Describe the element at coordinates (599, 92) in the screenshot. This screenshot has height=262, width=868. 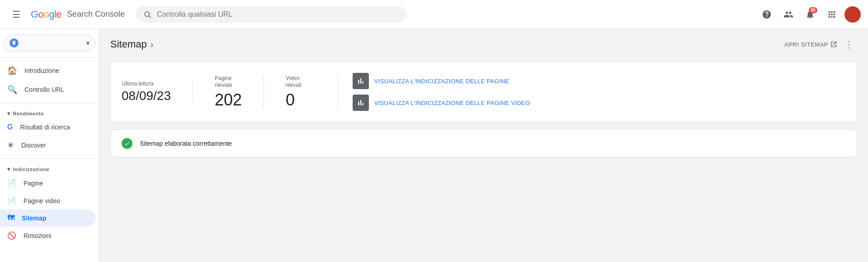
I see `action-links: VISUALIZZA L'INDICIZZAZIONE DELLE PAGINE…` at that location.